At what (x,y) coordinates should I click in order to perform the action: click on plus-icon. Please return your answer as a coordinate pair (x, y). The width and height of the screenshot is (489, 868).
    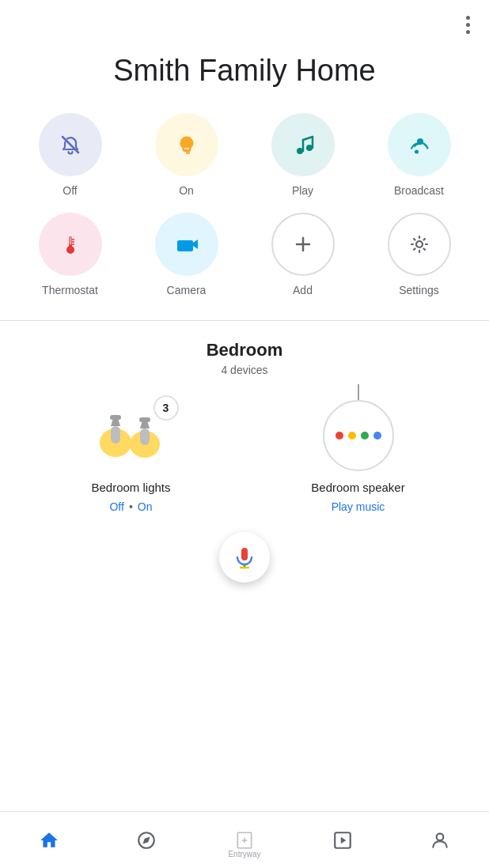
    Looking at the image, I should click on (303, 244).